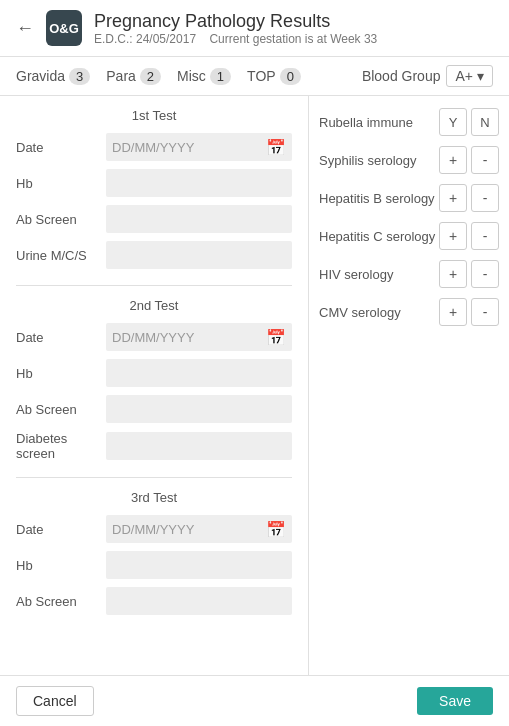 The height and width of the screenshot is (726, 509). Describe the element at coordinates (276, 338) in the screenshot. I see `calendar-icon-2: 📅` at that location.